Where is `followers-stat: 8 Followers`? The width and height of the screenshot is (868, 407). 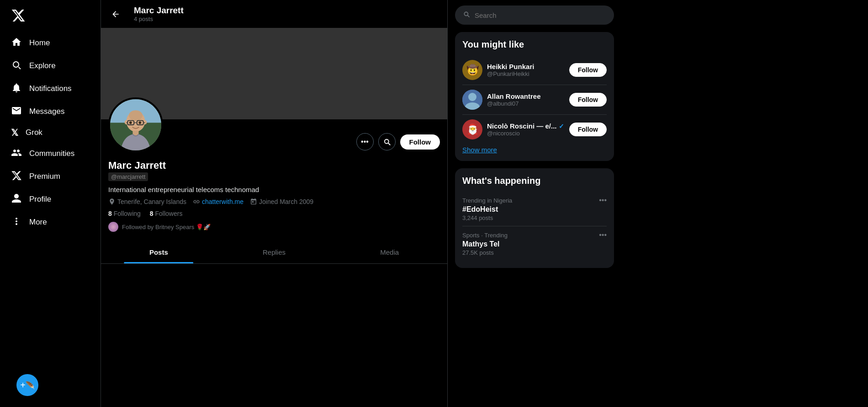
followers-stat: 8 Followers is located at coordinates (166, 214).